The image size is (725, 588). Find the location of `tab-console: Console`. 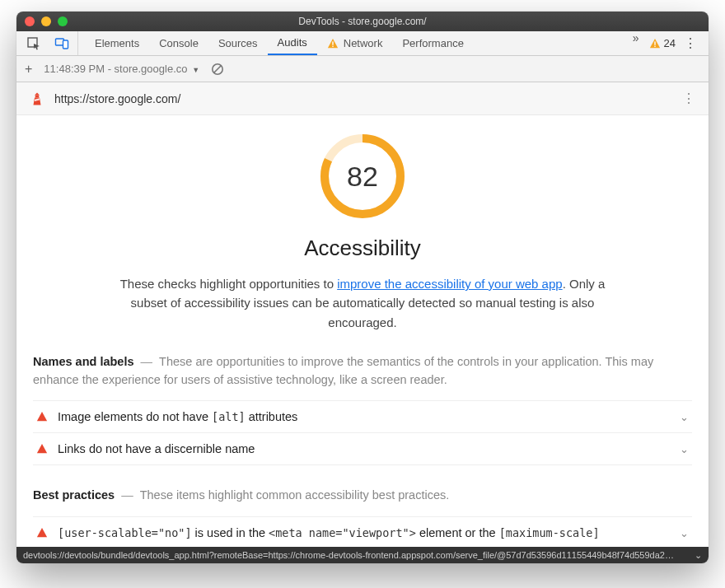

tab-console: Console is located at coordinates (179, 43).